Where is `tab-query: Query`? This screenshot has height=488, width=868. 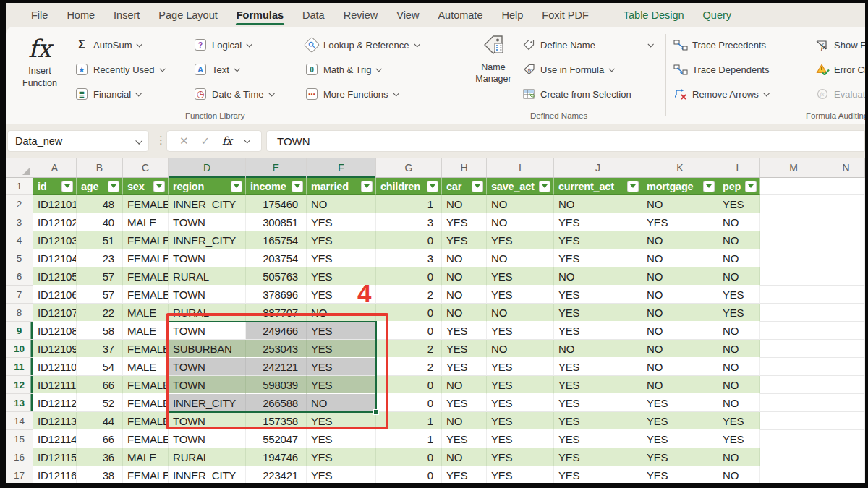 tab-query: Query is located at coordinates (718, 14).